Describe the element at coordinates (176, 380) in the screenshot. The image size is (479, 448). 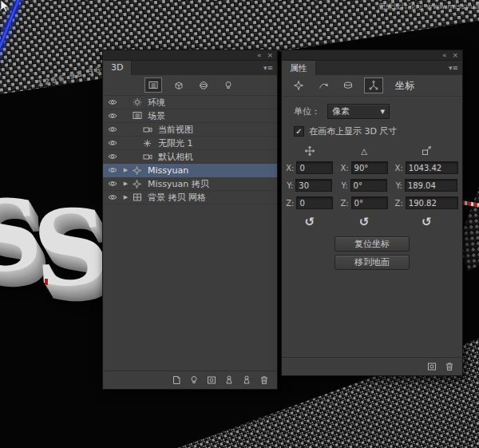
I see `new-layer-icon` at that location.